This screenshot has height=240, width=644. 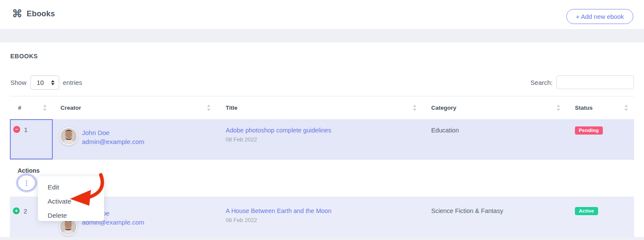 What do you see at coordinates (27, 183) in the screenshot?
I see `row-actions-button: ⋮` at bounding box center [27, 183].